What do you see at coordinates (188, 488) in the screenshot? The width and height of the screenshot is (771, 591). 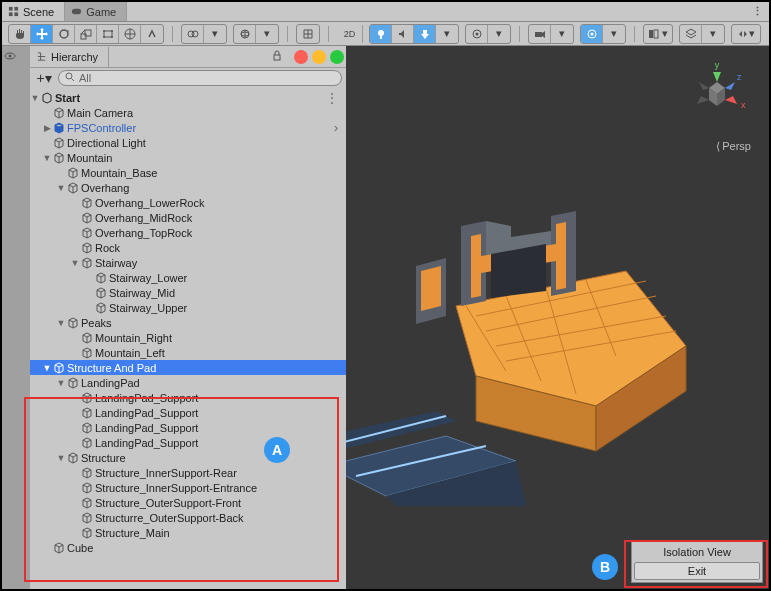 I see `tree-item: Structure_InnerSupport-Entrance` at bounding box center [188, 488].